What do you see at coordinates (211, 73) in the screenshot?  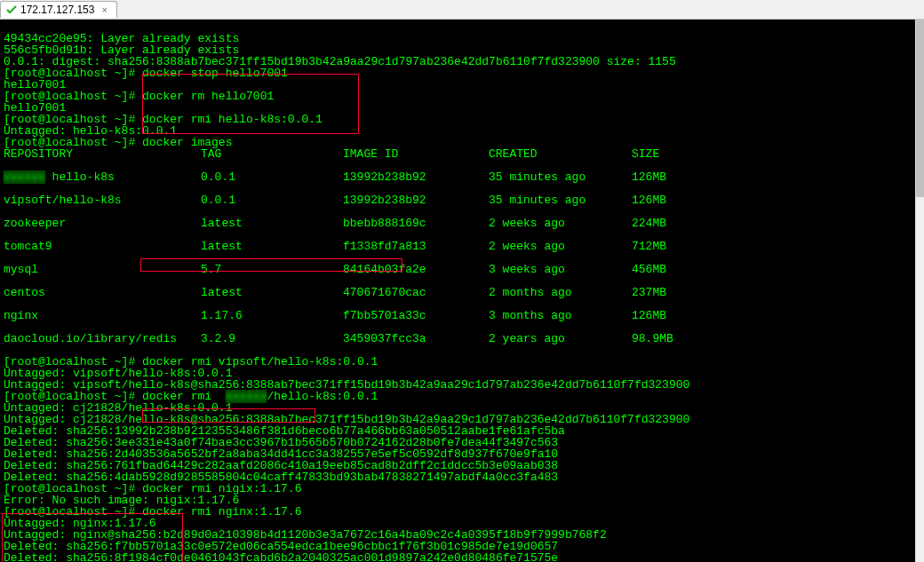 I see `cmd: docker stop hello7001` at bounding box center [211, 73].